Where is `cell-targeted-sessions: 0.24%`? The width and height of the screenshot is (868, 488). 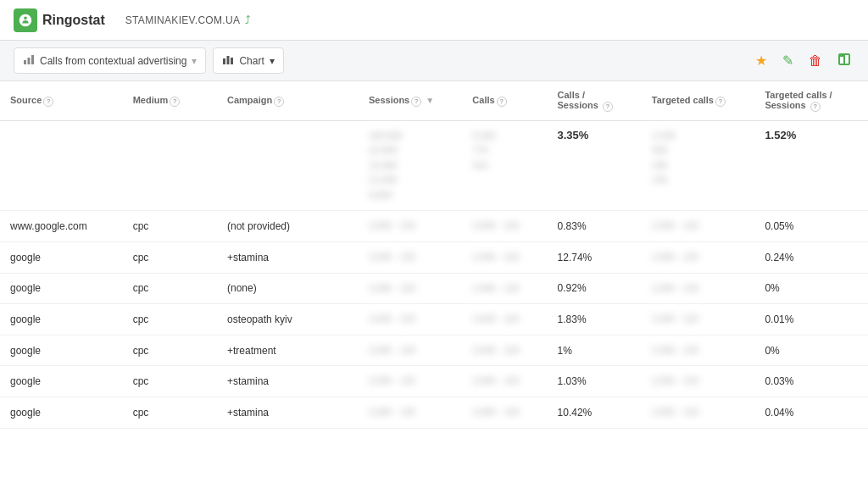
cell-targeted-sessions: 0.24% is located at coordinates (811, 258).